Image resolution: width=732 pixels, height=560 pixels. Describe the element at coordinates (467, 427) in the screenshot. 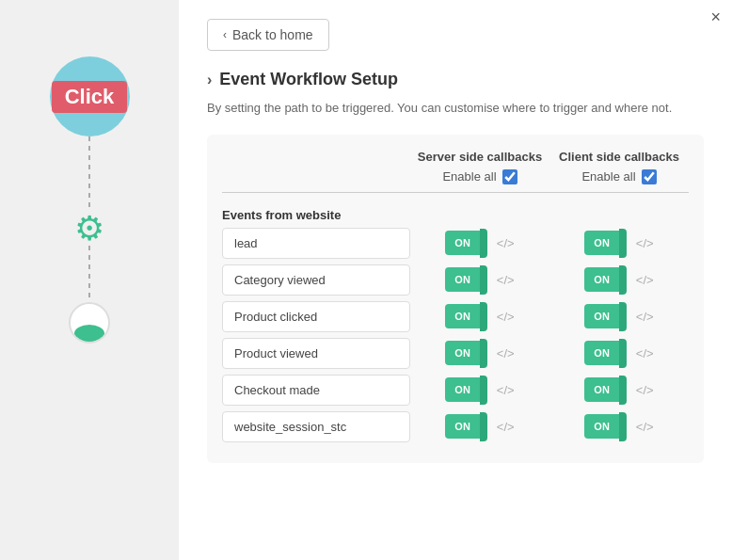

I see `server-toggle-group-website-session: ON` at that location.